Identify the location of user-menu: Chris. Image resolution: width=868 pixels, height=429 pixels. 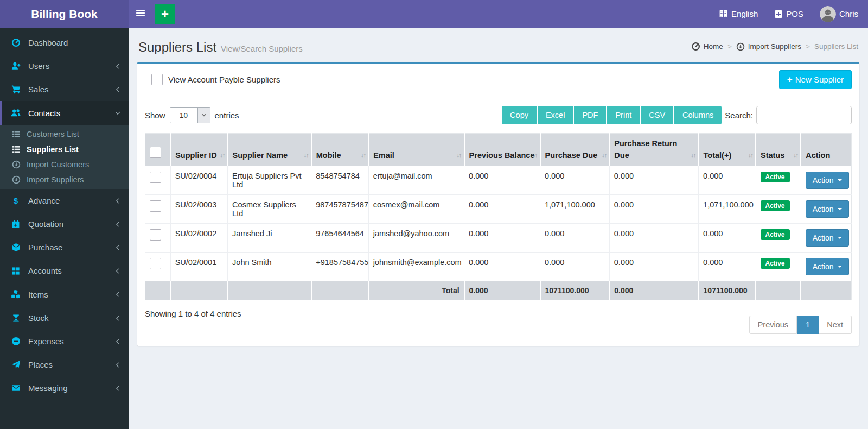
(839, 14).